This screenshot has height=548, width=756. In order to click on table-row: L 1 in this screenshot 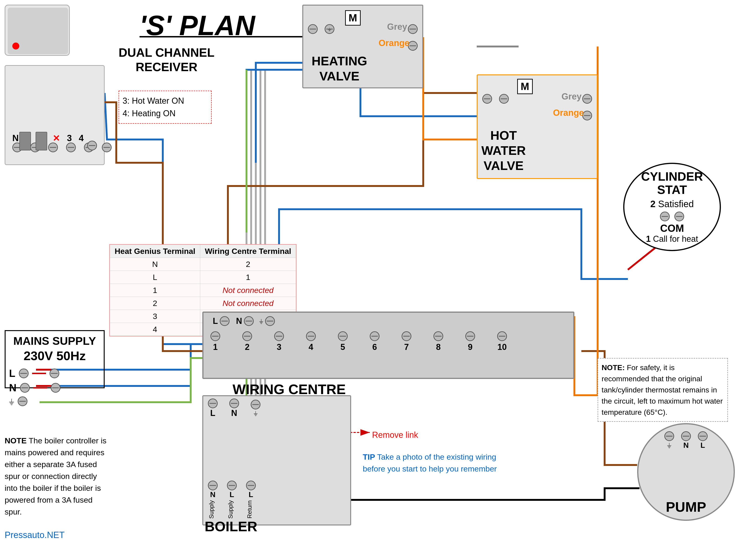, I will do `click(203, 277)`.